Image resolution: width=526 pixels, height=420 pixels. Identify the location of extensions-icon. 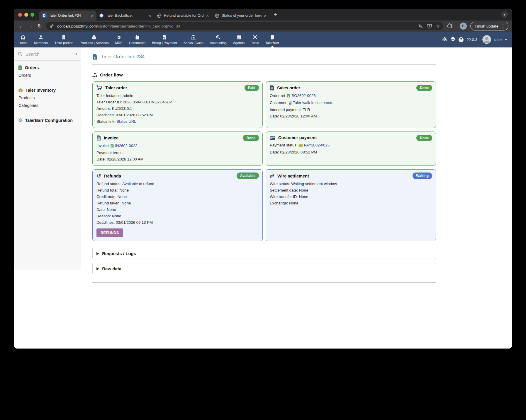
(450, 26).